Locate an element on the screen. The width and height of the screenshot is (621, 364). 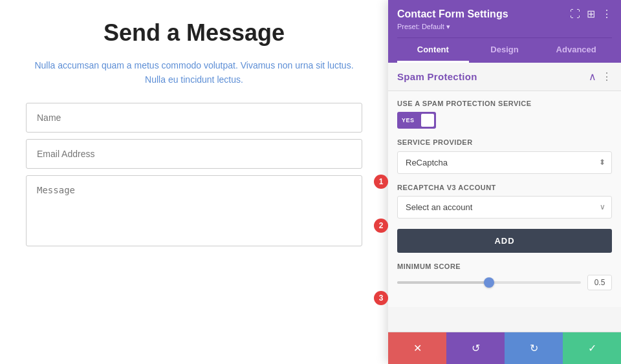
toggle-yes-label: YES is located at coordinates (408, 120).